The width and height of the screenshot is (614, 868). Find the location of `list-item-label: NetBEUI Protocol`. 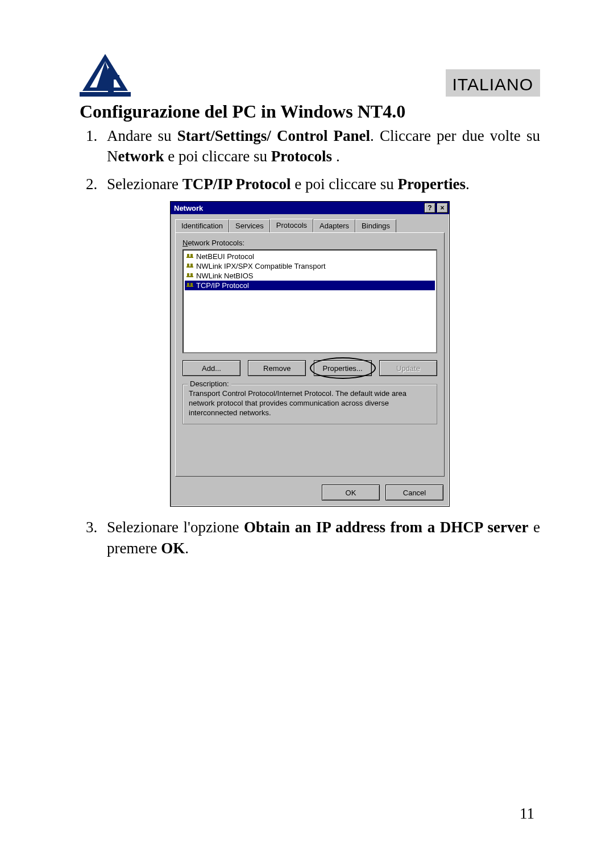

list-item-label: NetBEUI Protocol is located at coordinates (225, 257).